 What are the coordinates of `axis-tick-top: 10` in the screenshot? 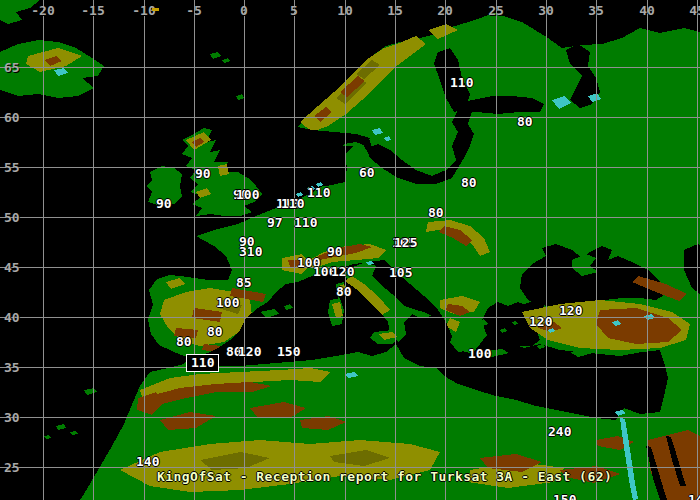 It's located at (345, 10).